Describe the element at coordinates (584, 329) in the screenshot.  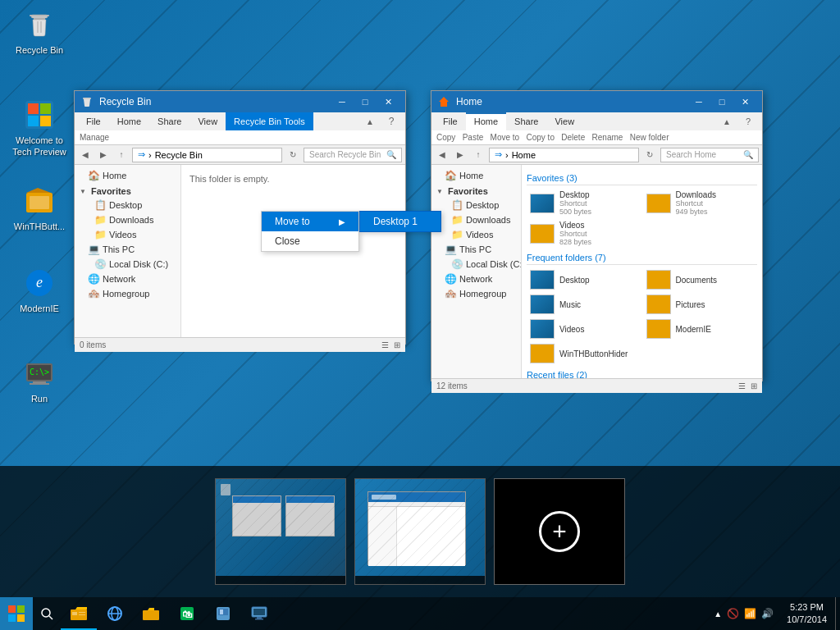
I see `freq-item-videos: Videos` at that location.